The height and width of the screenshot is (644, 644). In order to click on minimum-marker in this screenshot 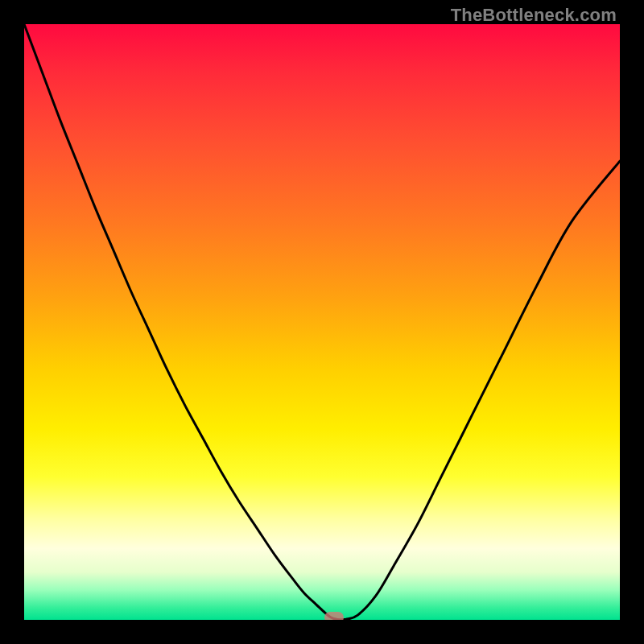, I will do `click(334, 616)`.